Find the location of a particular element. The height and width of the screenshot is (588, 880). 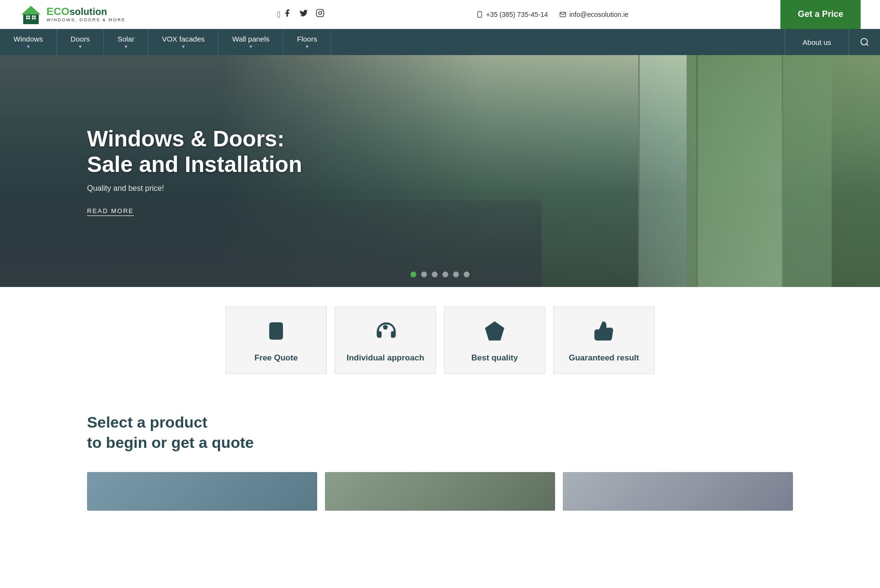

navigation: Windows ▼ Doors ▼ Solar ▼ VOX facades ▼ … is located at coordinates (440, 42).